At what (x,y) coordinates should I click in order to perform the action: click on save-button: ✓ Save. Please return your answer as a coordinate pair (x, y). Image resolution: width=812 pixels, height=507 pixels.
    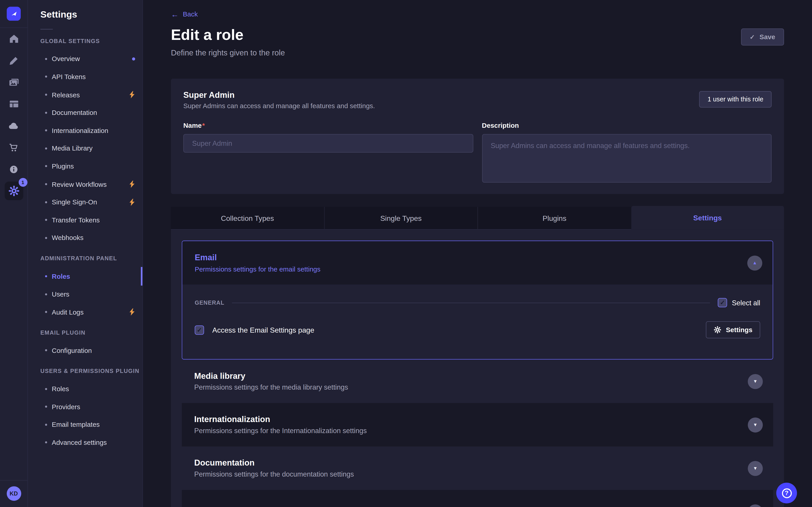
    Looking at the image, I should click on (762, 37).